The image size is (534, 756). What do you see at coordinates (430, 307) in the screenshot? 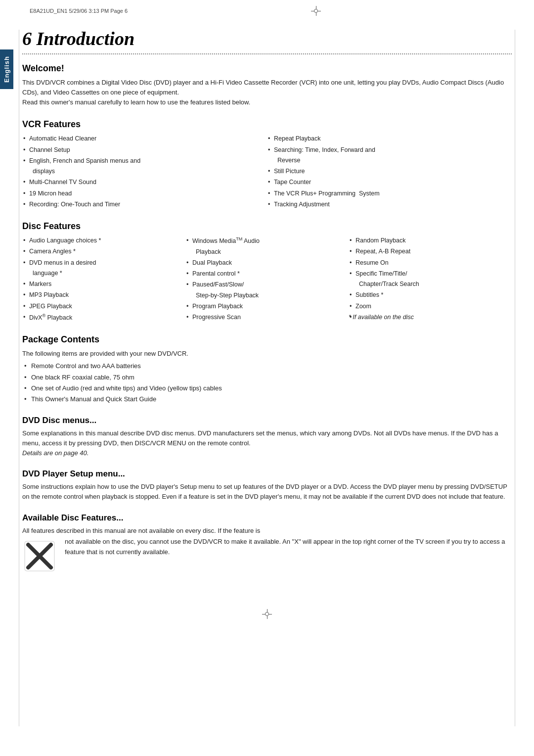
I see `list-item: Zoom` at bounding box center [430, 307].